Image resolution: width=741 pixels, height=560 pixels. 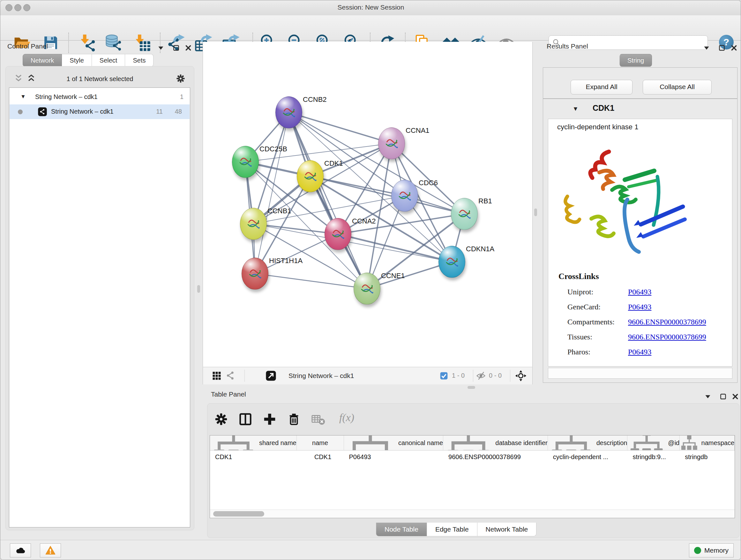 I want to click on selected-nodes-checkbox-icon, so click(x=444, y=376).